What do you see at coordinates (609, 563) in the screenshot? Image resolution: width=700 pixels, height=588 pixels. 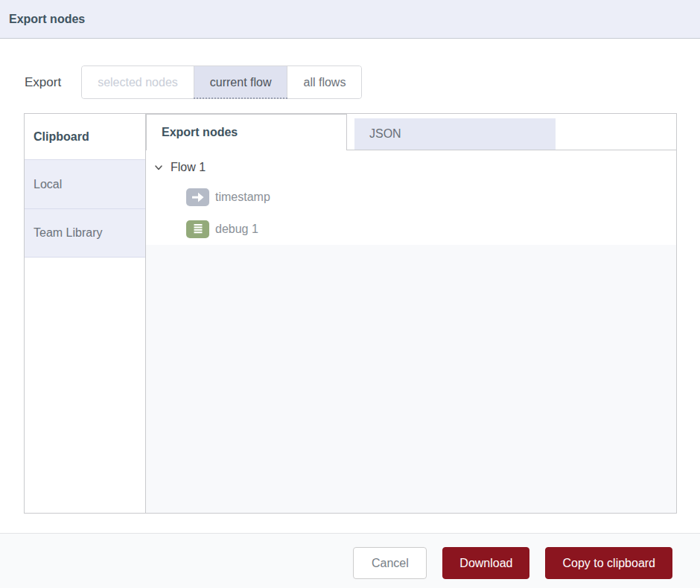 I see `copy-to-clipboard-button: Copy to clipboard` at bounding box center [609, 563].